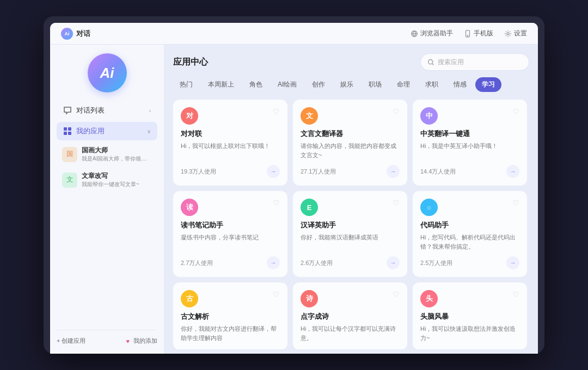 The width and height of the screenshot is (588, 370). What do you see at coordinates (350, 316) in the screenshot?
I see `app-card-chengshi: 诗 ♡ 点字成诗 Hi，我可以让每个汉字都可以充满诗意。` at bounding box center [350, 316].